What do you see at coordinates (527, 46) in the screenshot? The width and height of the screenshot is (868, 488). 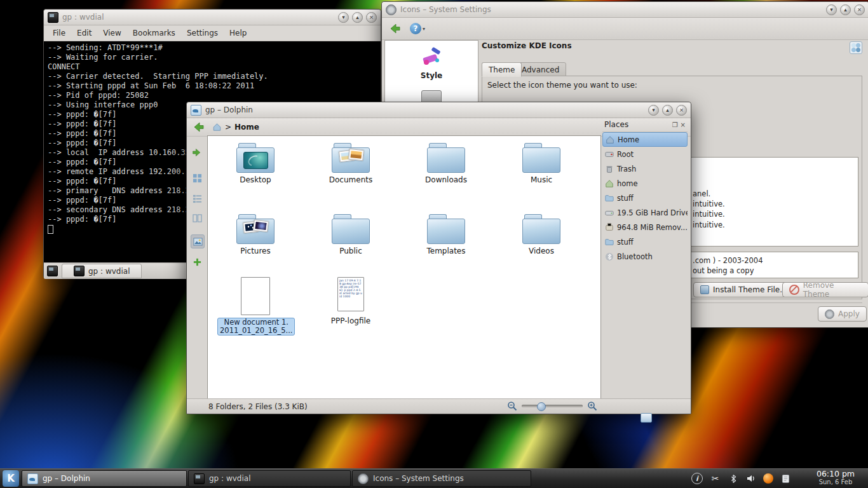 I see `page-title: Customize KDE Icons` at bounding box center [527, 46].